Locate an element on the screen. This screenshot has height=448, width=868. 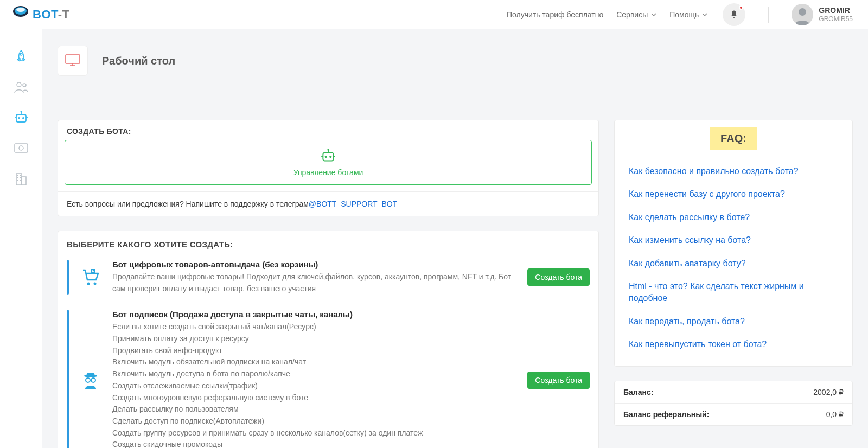
bot-type-feature-line: Включить модуль доступа в бота по паролю… is located at coordinates (315, 374).